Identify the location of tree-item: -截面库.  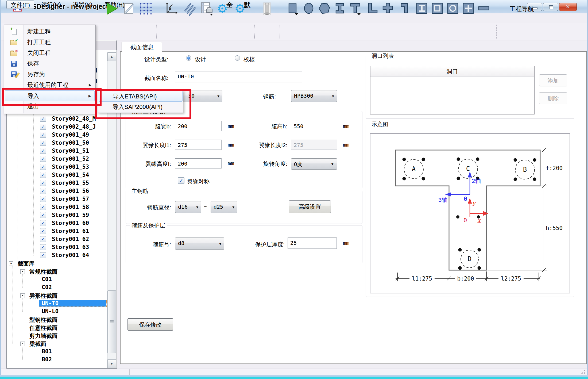
(61, 263).